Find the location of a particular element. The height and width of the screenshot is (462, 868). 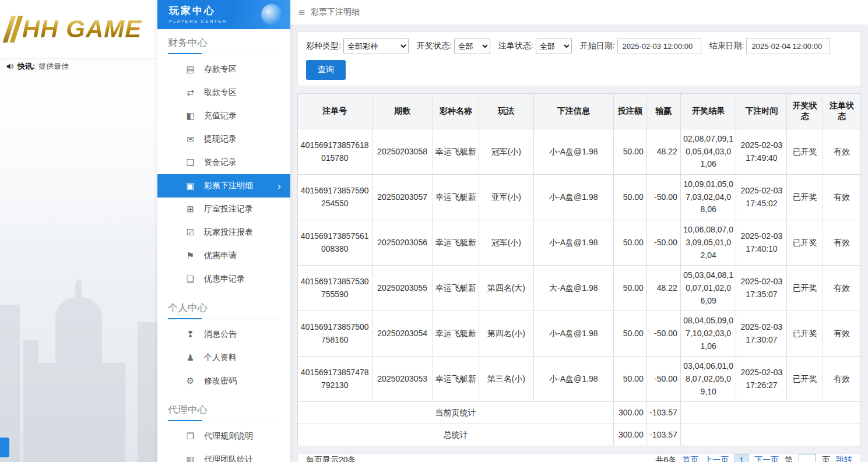

start-date-label: 开始日期: is located at coordinates (598, 46).